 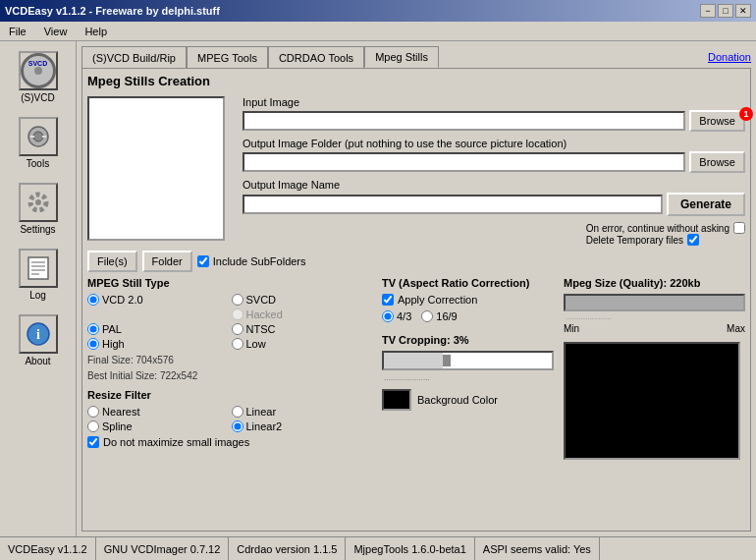 What do you see at coordinates (167, 261) in the screenshot?
I see `folder-button: Folder` at bounding box center [167, 261].